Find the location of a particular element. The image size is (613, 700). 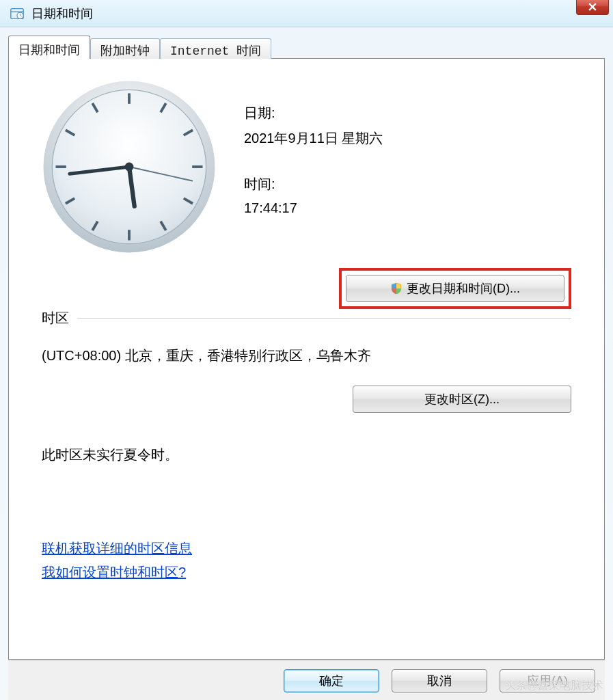

dialog-buttons: 确定 取消 应用(A) is located at coordinates (306, 680).